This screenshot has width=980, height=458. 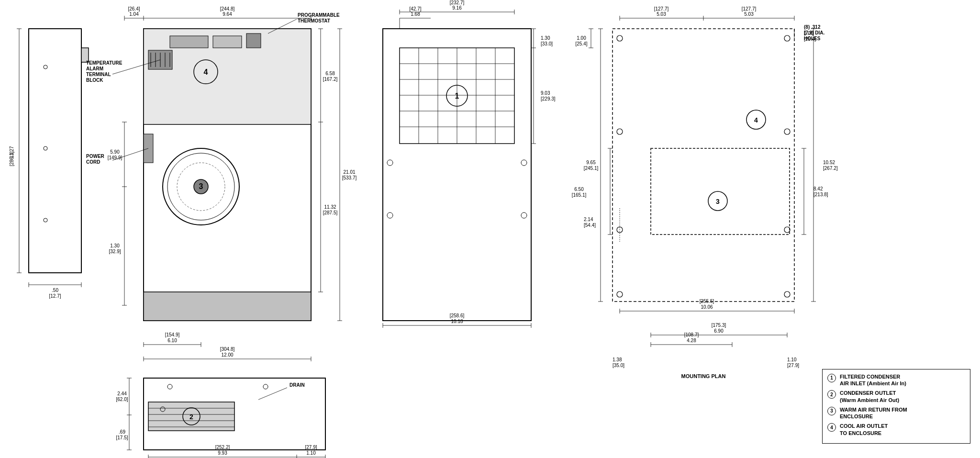 I want to click on rear-top-dim2: [42.7], so click(x=415, y=9).